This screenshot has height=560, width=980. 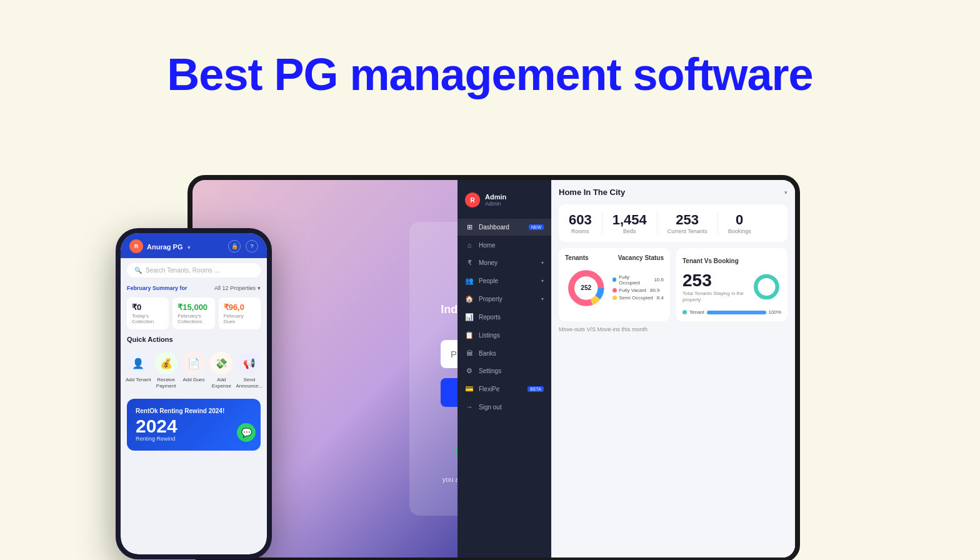 I want to click on chevron-down-icon: ▾, so click(x=786, y=192).